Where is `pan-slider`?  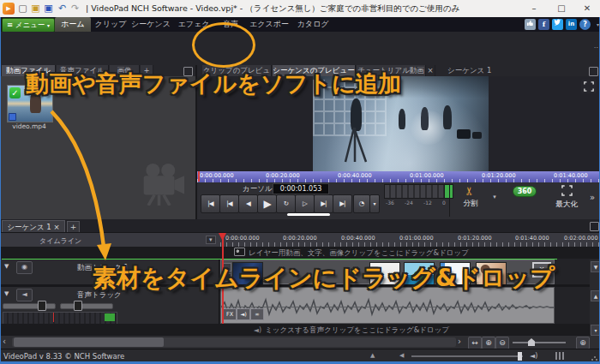 pan-slider is located at coordinates (87, 307).